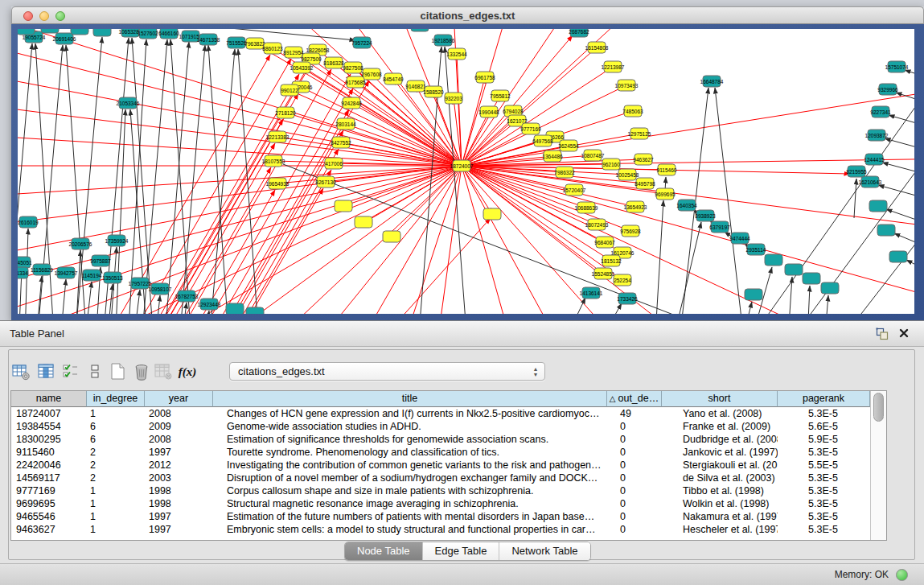  Describe the element at coordinates (720, 452) in the screenshot. I see `table-cell: Jankovic et al. (1997)` at that location.